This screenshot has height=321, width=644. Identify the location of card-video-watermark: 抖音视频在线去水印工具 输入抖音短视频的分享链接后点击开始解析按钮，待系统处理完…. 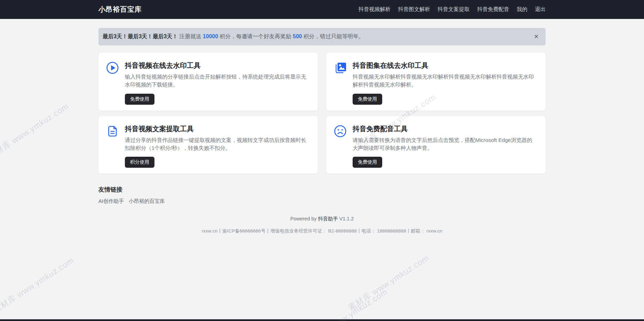
(208, 82).